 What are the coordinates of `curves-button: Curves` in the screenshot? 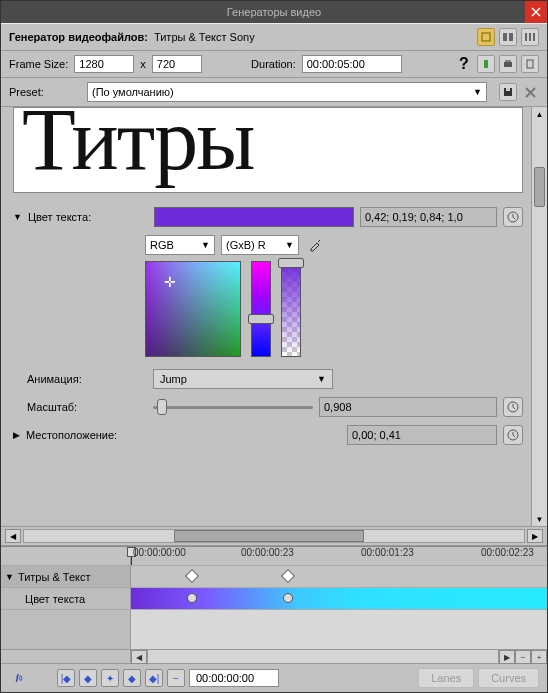 It's located at (508, 678).